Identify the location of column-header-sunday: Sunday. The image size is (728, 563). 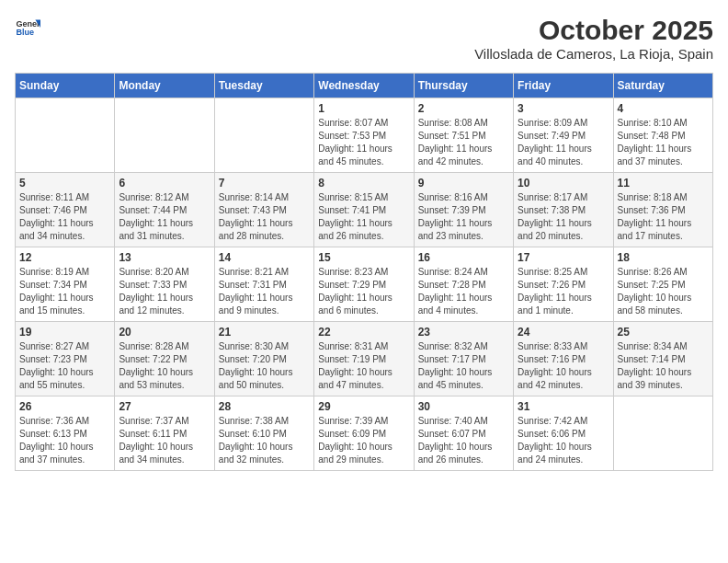
(65, 86).